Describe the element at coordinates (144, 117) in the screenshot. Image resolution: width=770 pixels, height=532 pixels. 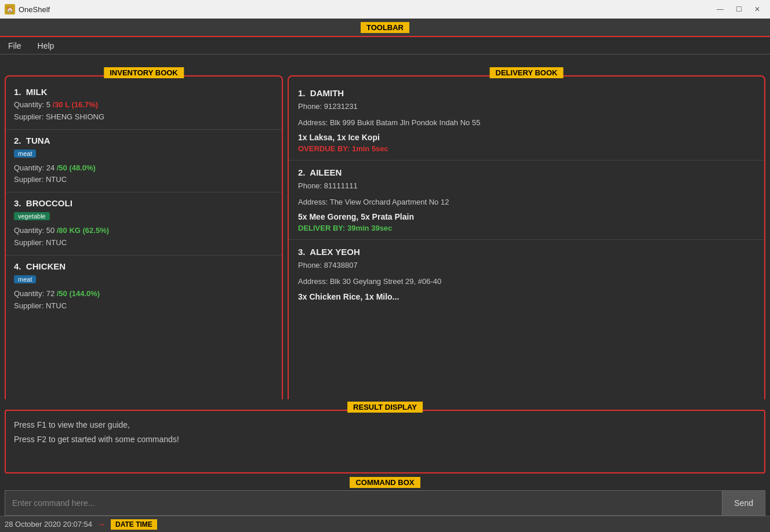
I see `item-supplier: Supplier: SHENG SHIONG` at that location.